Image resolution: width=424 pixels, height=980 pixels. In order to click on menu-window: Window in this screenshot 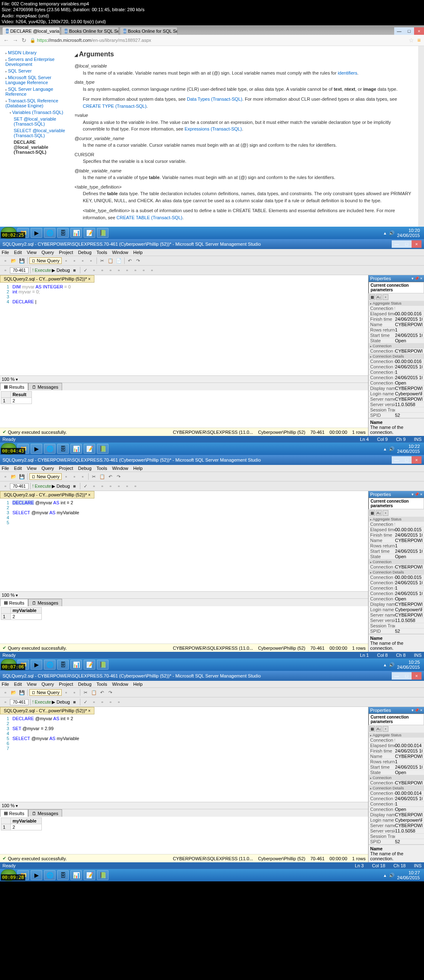, I will do `click(120, 252)`.